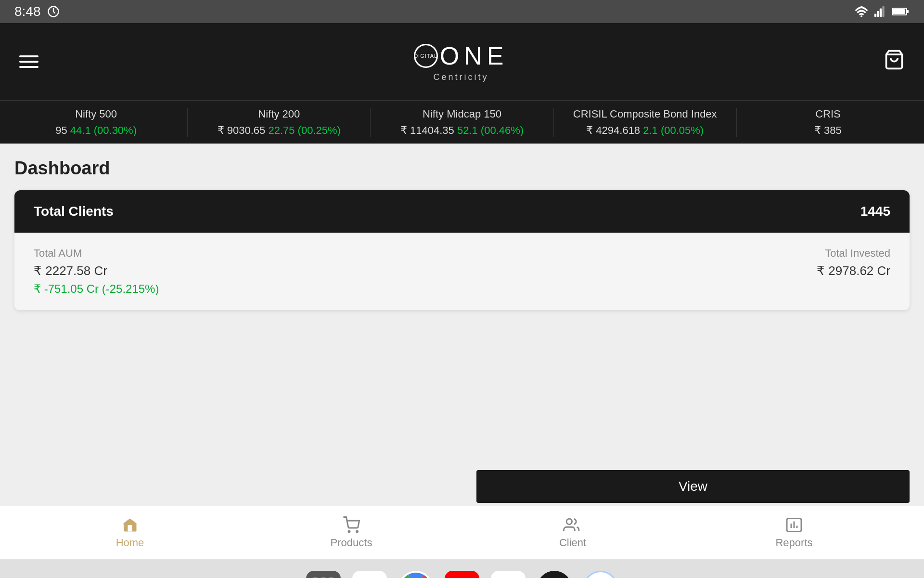 The image size is (924, 578). I want to click on youtube-app-icon, so click(462, 575).